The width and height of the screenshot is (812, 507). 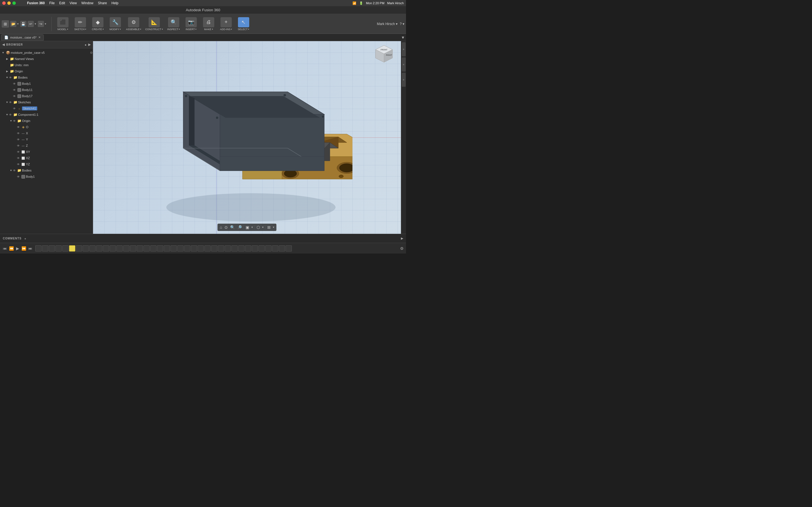 I want to click on tree-extra-root: ⚙, so click(x=91, y=53).